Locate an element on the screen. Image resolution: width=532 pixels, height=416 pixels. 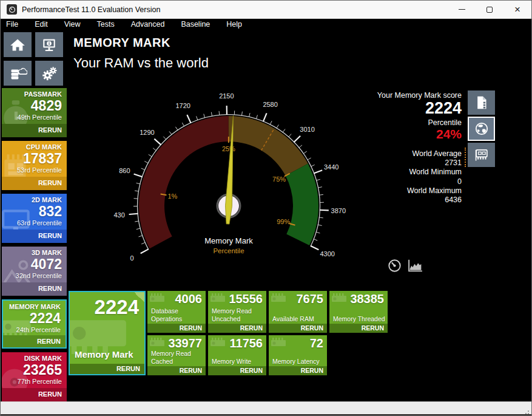
world-compare-button is located at coordinates (482, 129).